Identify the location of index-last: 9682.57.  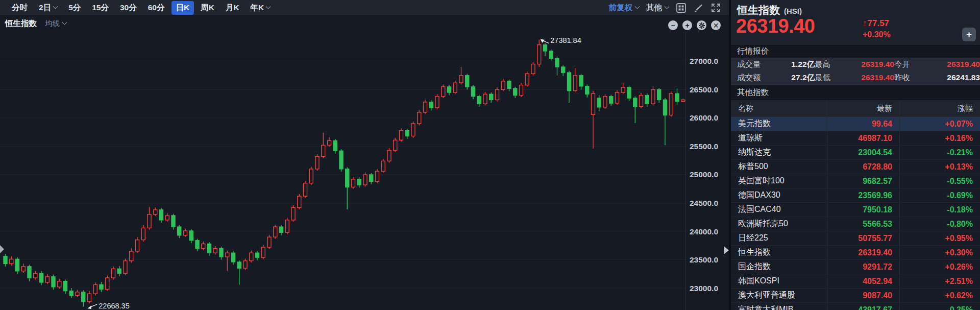
(863, 181).